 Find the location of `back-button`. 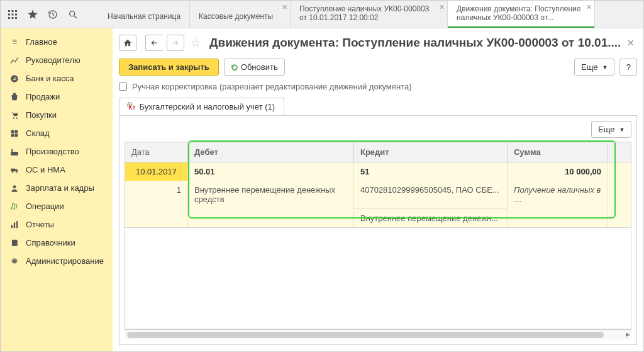

back-button is located at coordinates (154, 43).